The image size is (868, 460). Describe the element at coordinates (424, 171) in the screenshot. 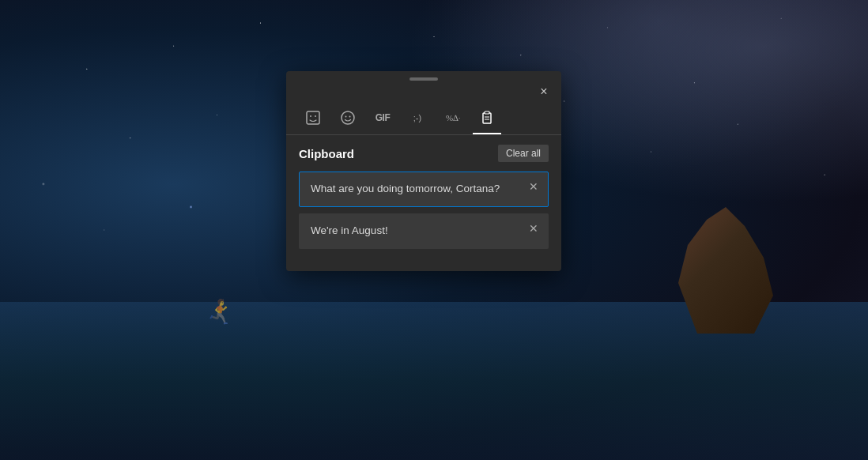

I see `emoji-clipboard-panel: × GIF ;-) %∆+` at that location.